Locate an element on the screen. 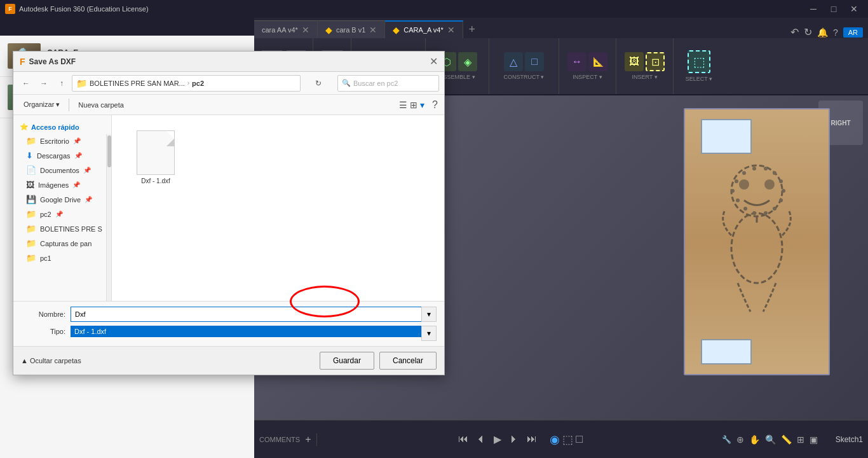  title-bar: F Autodesk Fusion 360 (Education License… is located at coordinates (434, 9).